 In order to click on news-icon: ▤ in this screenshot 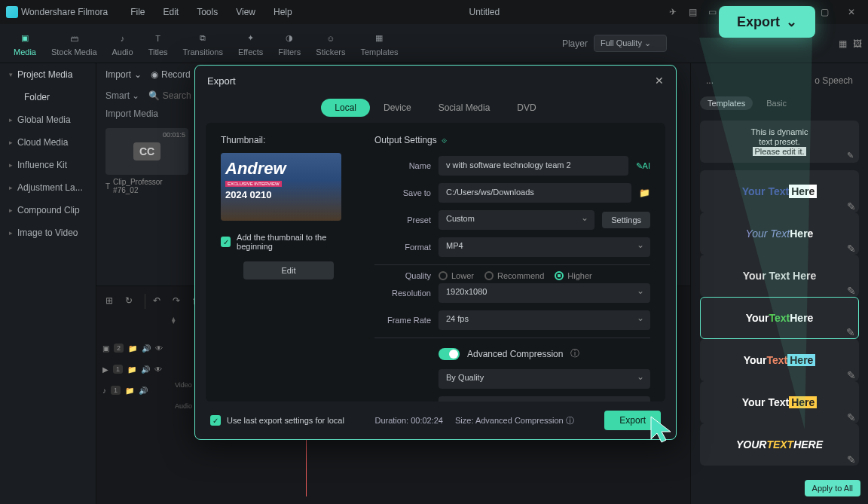, I will do `click(694, 12)`.